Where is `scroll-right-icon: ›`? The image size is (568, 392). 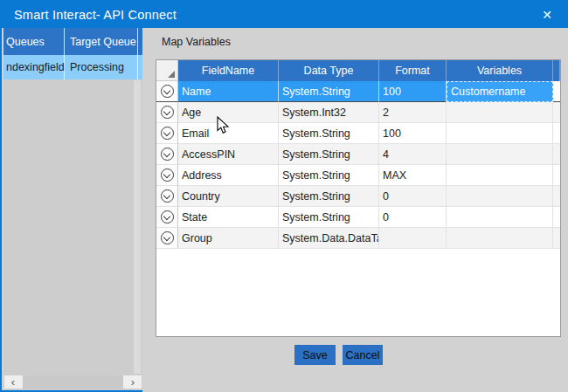 scroll-right-icon: › is located at coordinates (133, 382).